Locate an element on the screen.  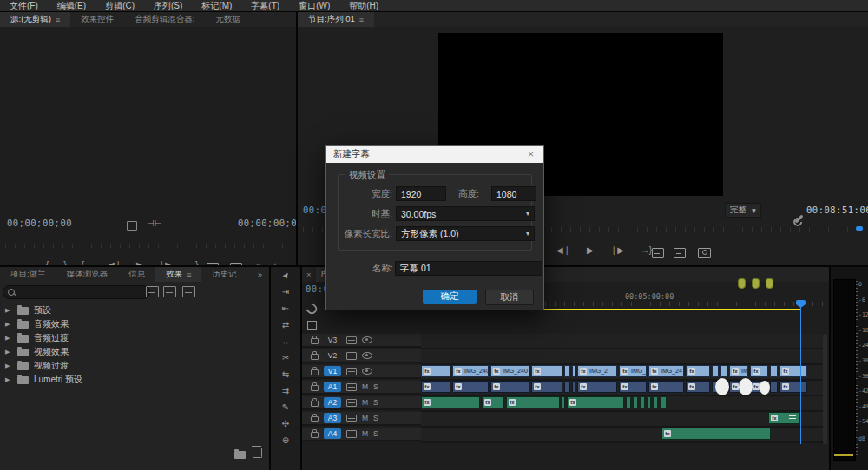
program-transport-icon-0: ◀❘ is located at coordinates (563, 251).